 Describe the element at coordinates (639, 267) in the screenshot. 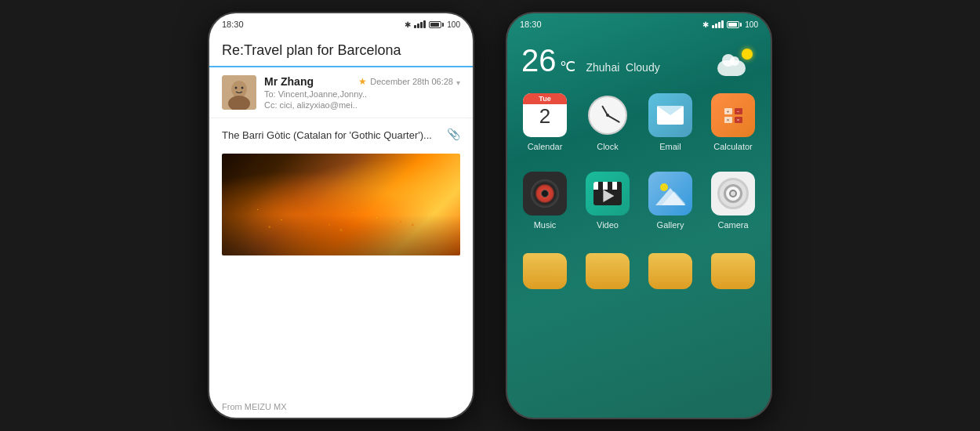

I see `apps-row-3-partial` at that location.